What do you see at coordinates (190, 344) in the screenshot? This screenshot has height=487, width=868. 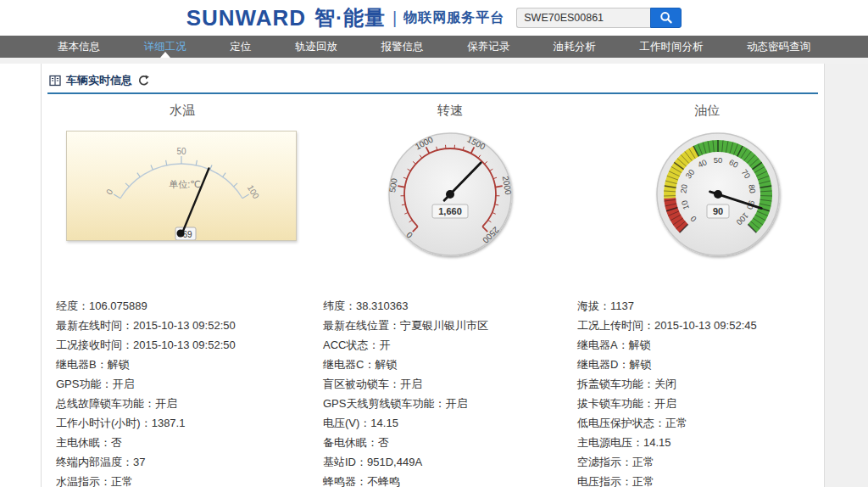 I see `detail-row: 工况接收时间：2015-10-13 09:52:50` at bounding box center [190, 344].